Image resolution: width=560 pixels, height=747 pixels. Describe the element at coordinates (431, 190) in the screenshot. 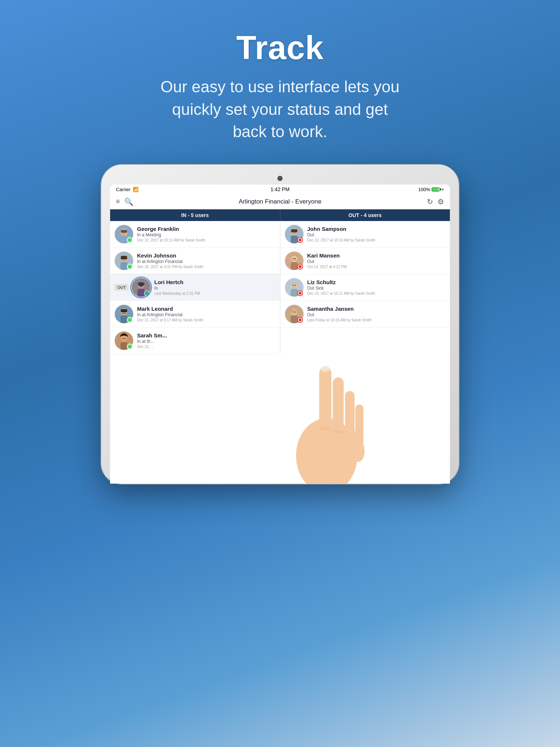

I see `status-bar-right: 100% +` at that location.